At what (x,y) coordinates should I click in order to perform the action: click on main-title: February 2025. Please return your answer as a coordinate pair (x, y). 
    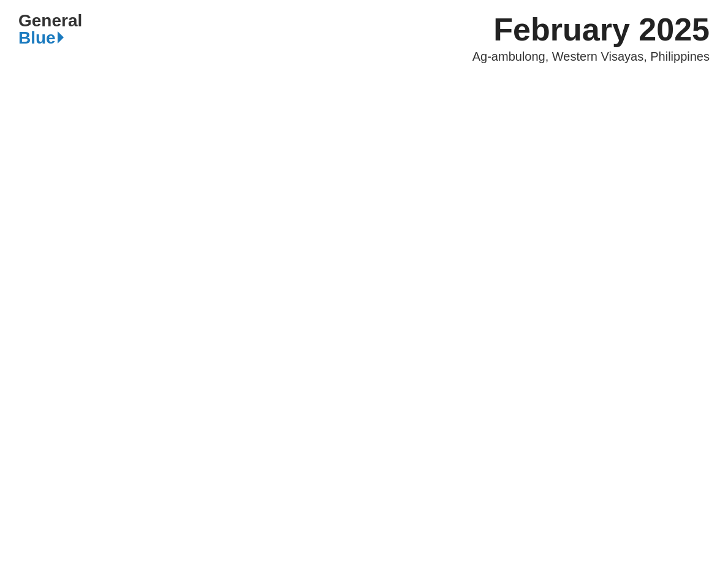
    Looking at the image, I should click on (591, 29).